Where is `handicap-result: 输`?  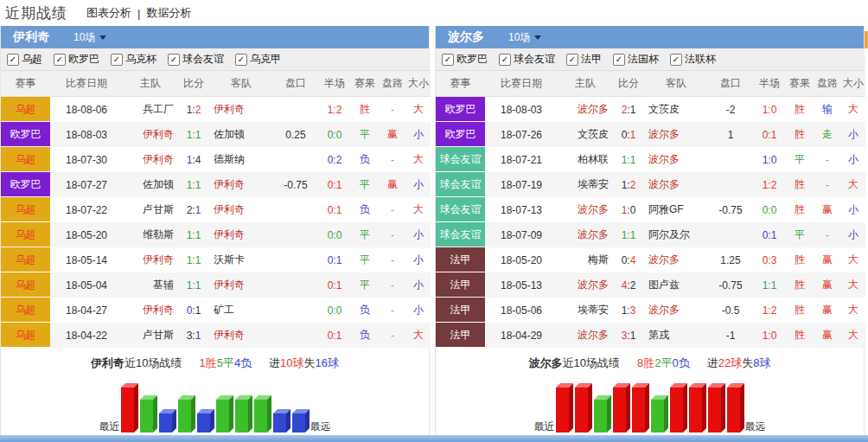 handicap-result: 输 is located at coordinates (827, 110).